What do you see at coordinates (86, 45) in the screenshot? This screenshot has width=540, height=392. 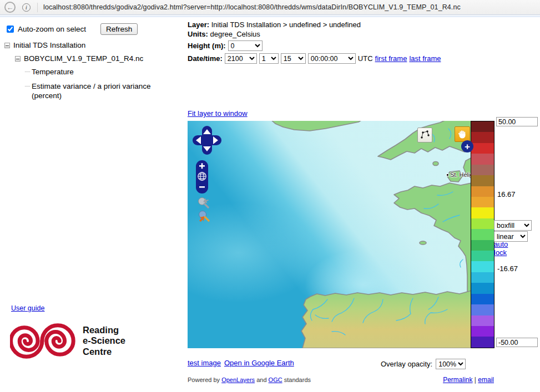 I see `tree-node-root: Initial TDS Installation` at bounding box center [86, 45].